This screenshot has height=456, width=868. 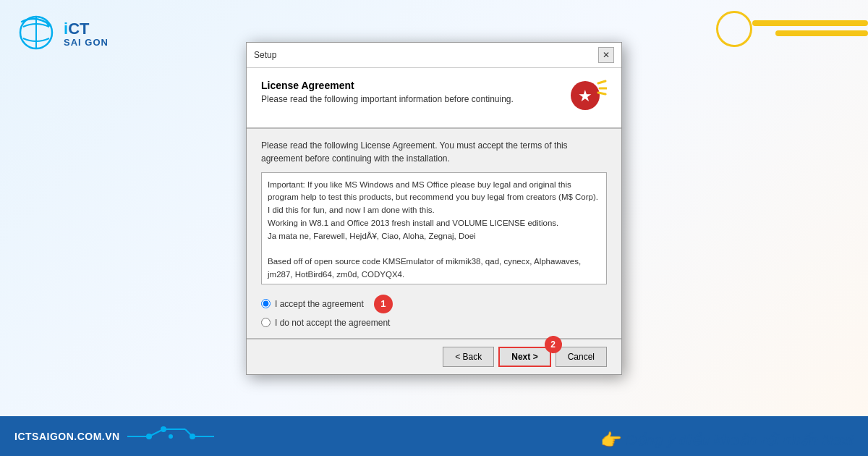 I want to click on radio-accept-input, so click(x=266, y=304).